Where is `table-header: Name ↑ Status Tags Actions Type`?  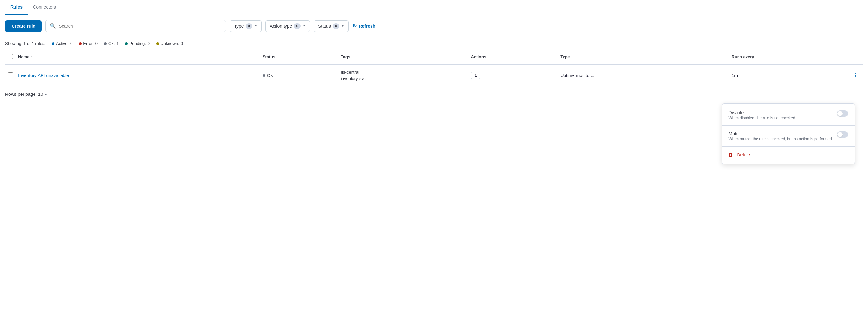 table-header: Name ↑ Status Tags Actions Type is located at coordinates (434, 57).